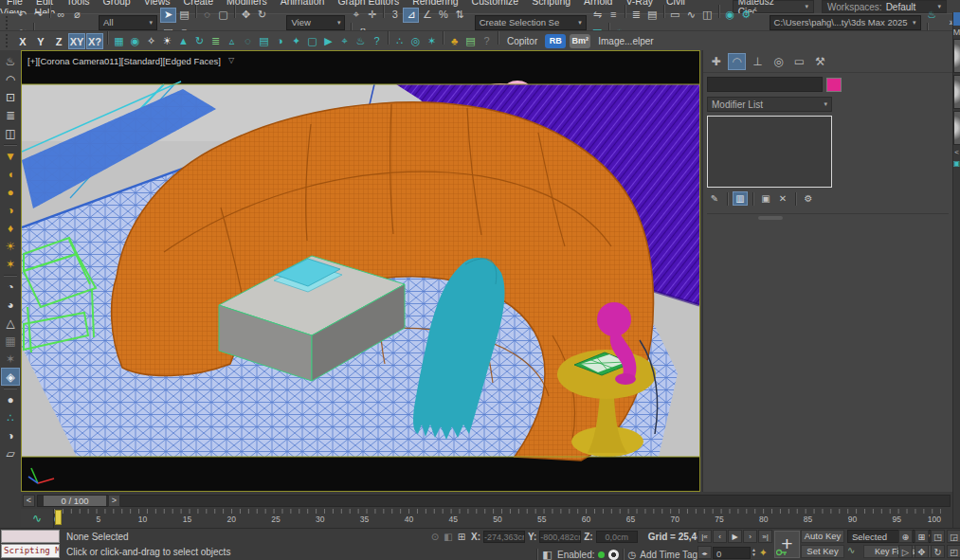 Image resolution: width=960 pixels, height=560 pixels. Describe the element at coordinates (135, 42) in the screenshot. I see `create-camera-icon: ◉` at that location.